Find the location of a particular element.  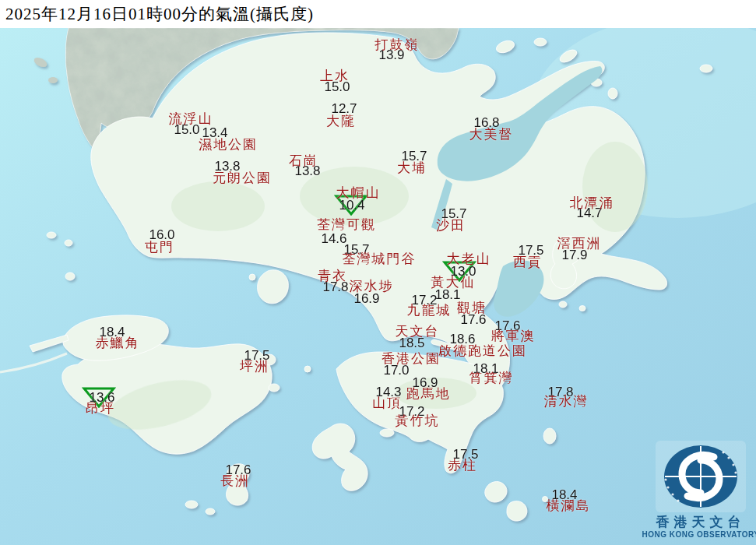

hko-logo-english: HONG KONG OBSERVATORY is located at coordinates (699, 534).